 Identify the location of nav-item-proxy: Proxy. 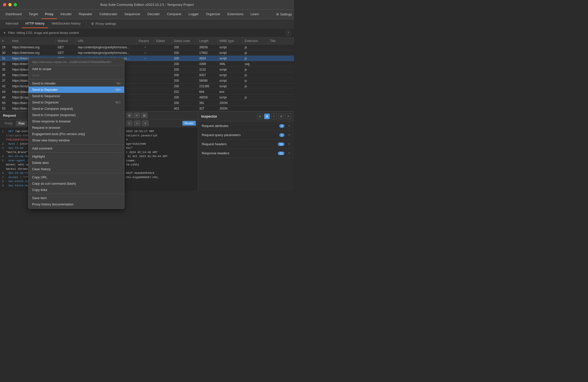
(49, 14).